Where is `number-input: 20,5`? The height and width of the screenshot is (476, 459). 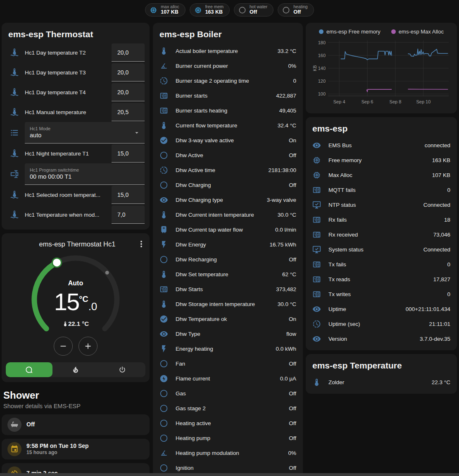 number-input: 20,5 is located at coordinates (128, 112).